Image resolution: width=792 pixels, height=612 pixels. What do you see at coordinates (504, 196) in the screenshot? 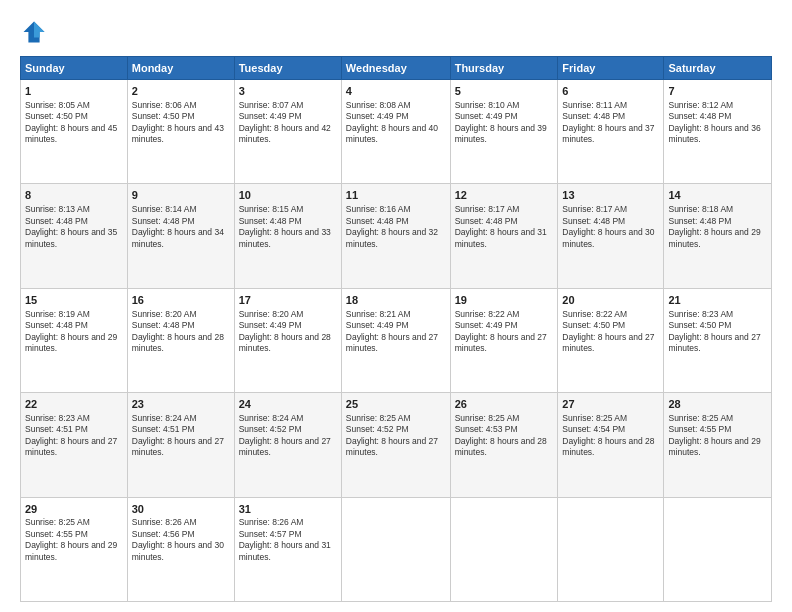
I see `cell-day-number: 12` at bounding box center [504, 196].